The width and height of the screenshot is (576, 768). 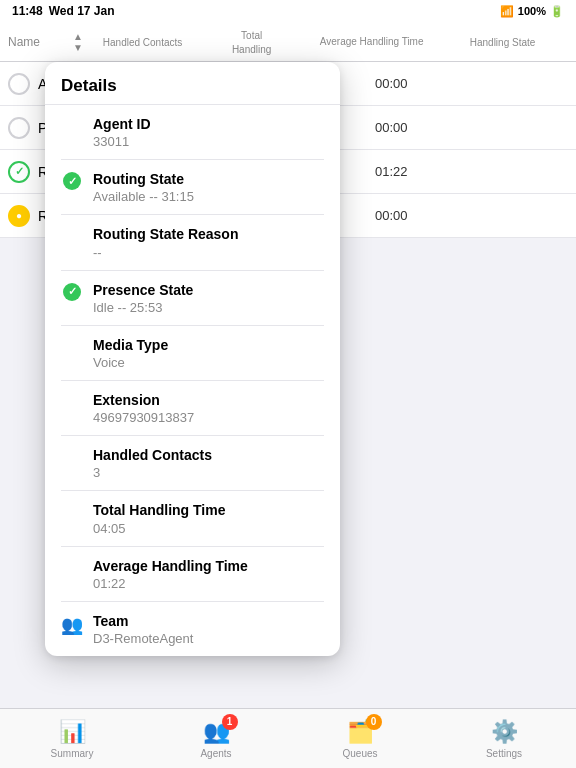 I want to click on agent-id-section: Agent ID 33011, so click(x=192, y=132).